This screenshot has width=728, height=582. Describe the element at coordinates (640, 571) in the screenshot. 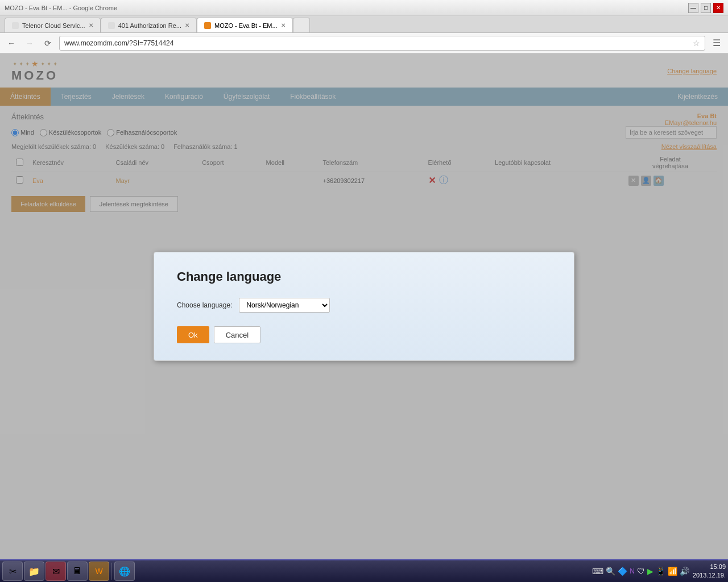

I see `tray-icons: ⌨ 🔍 🔷 N 🛡 ▶ 📱 📶 🔊` at that location.